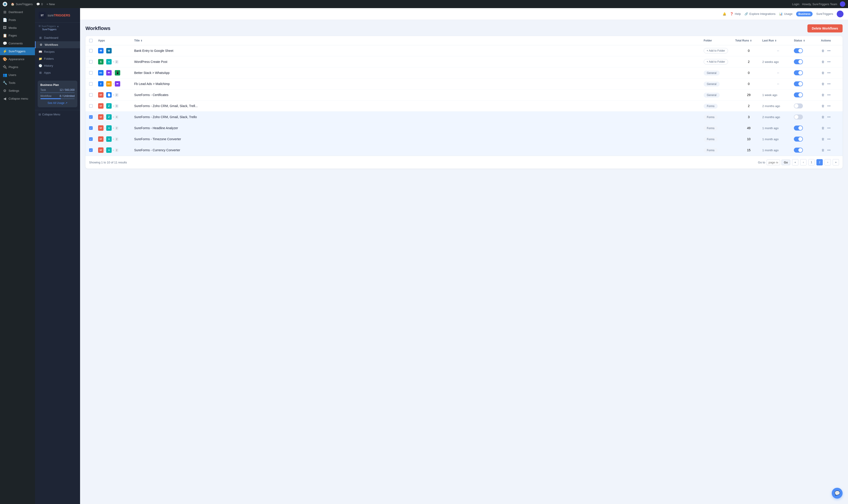 Image resolution: width=848 pixels, height=504 pixels. I want to click on page-1-btn: 1, so click(811, 162).